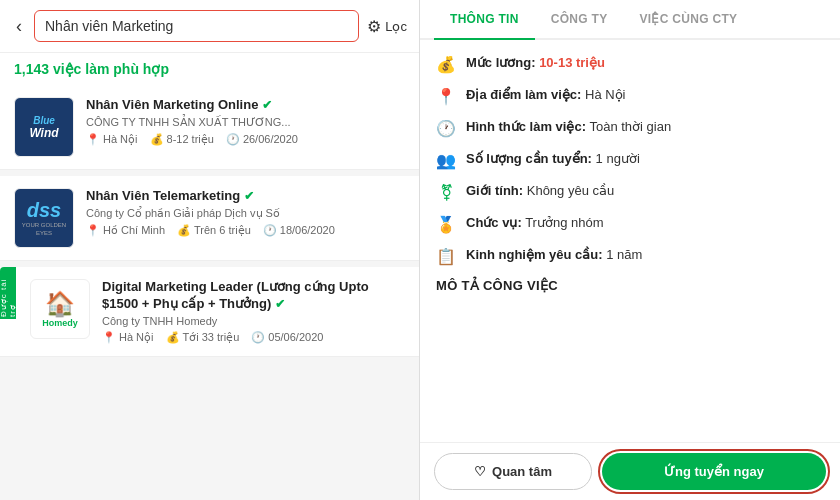 The height and width of the screenshot is (500, 840). Describe the element at coordinates (210, 218) in the screenshot. I see `job-card-2: dss YOUR GOLDEN EYES Nhân Viên Telemarke…` at that location.